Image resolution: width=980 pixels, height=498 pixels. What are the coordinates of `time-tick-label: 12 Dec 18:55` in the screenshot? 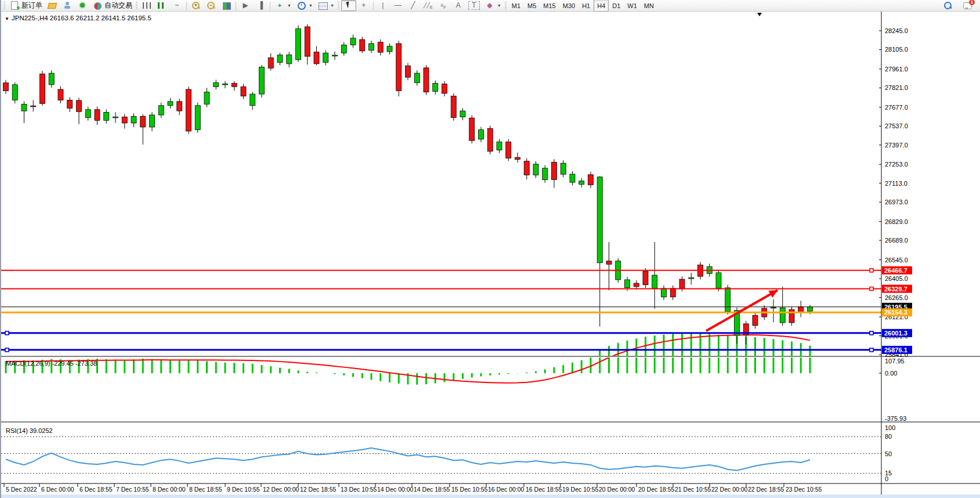 It's located at (318, 489).